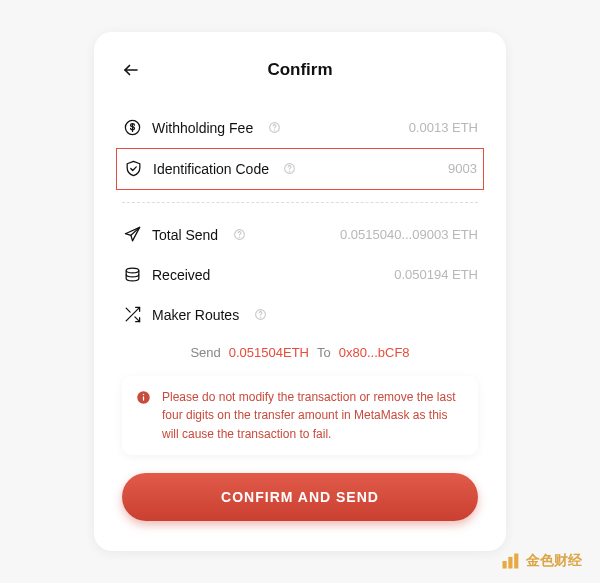 The image size is (600, 583). What do you see at coordinates (313, 416) in the screenshot?
I see `warning-text: Please do not modify the transaction or …` at bounding box center [313, 416].